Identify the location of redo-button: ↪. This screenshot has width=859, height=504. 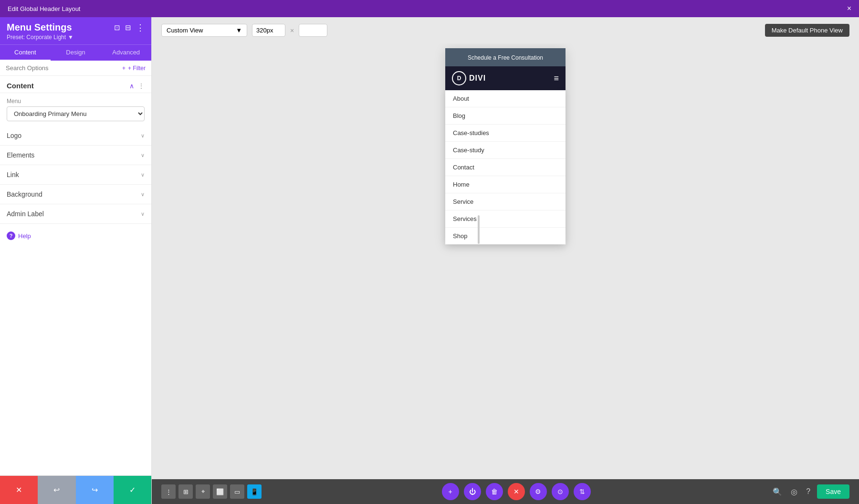
(94, 490).